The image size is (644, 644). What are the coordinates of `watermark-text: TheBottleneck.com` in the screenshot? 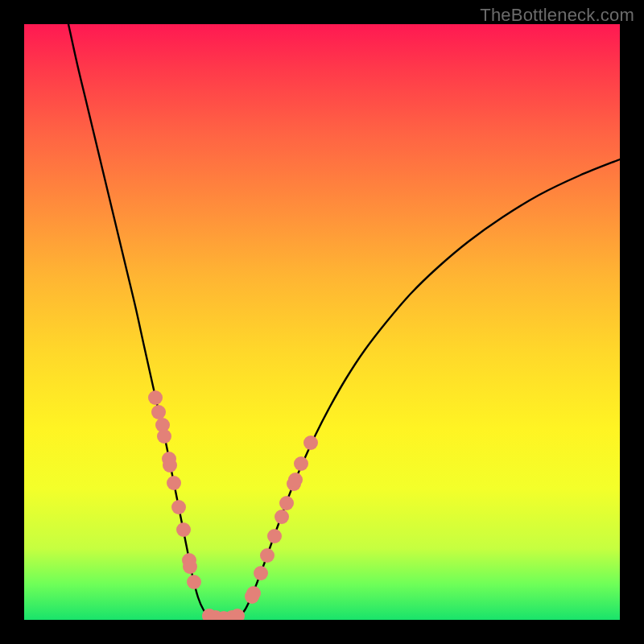 It's located at (557, 15).